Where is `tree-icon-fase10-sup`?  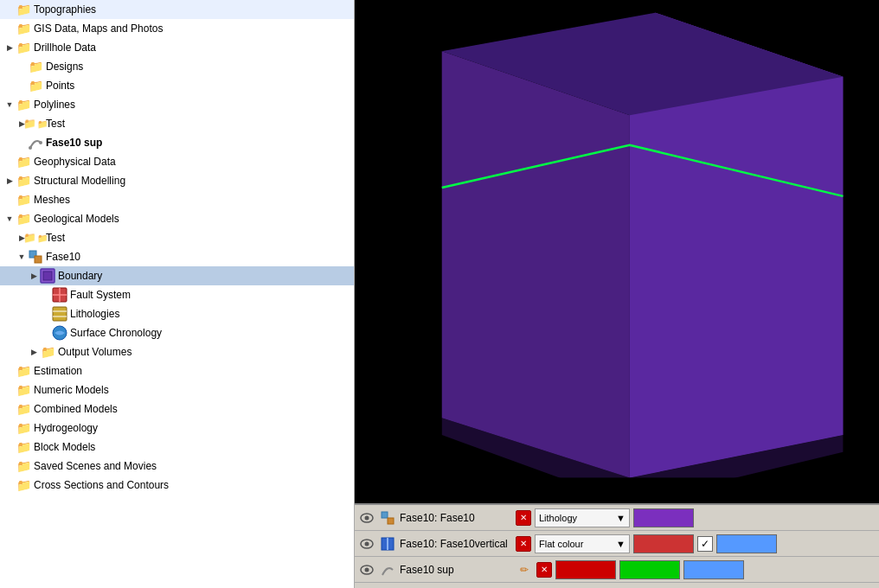
tree-icon-fase10-sup is located at coordinates (35, 143).